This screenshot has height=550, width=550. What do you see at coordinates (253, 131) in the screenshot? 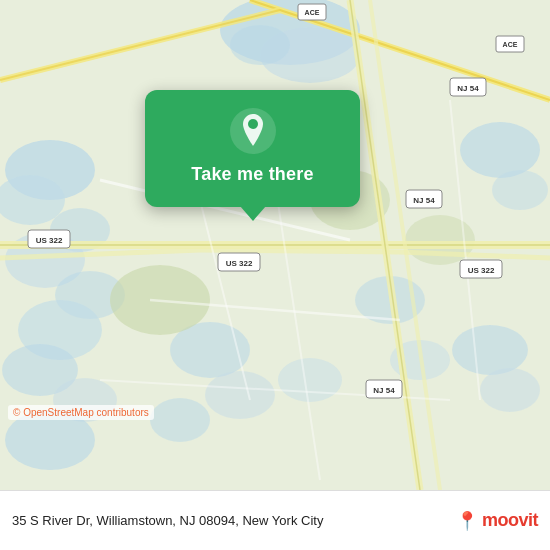
I see `location-pin-icon` at bounding box center [253, 131].